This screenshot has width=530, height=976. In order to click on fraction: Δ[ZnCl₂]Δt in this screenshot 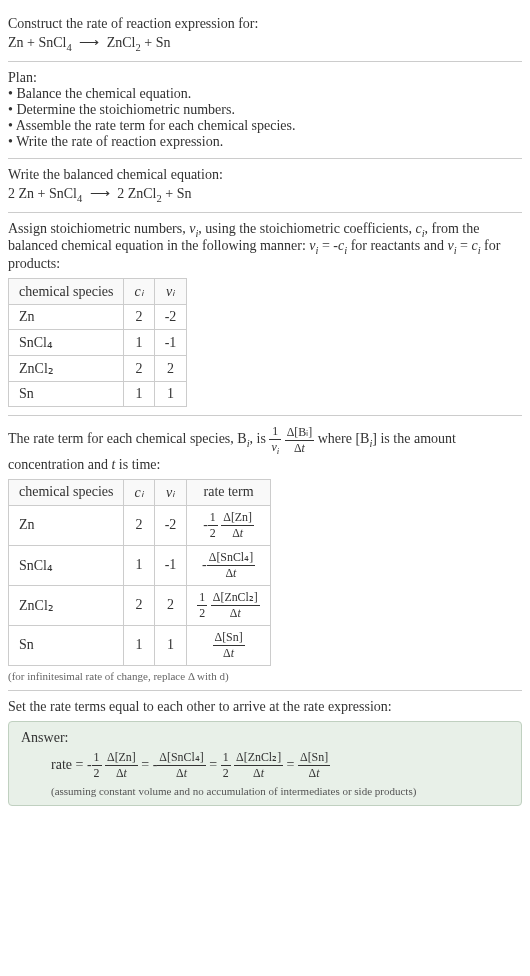, I will do `click(258, 766)`.